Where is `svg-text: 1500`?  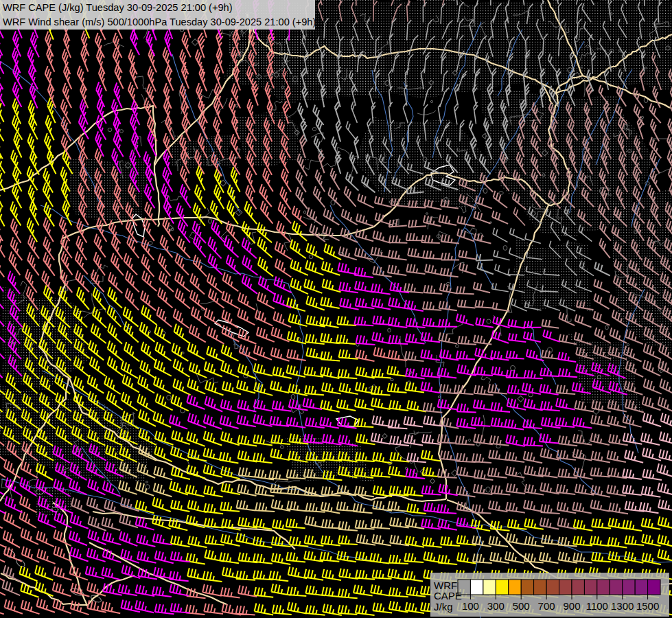
svg-text: 1500 is located at coordinates (648, 606).